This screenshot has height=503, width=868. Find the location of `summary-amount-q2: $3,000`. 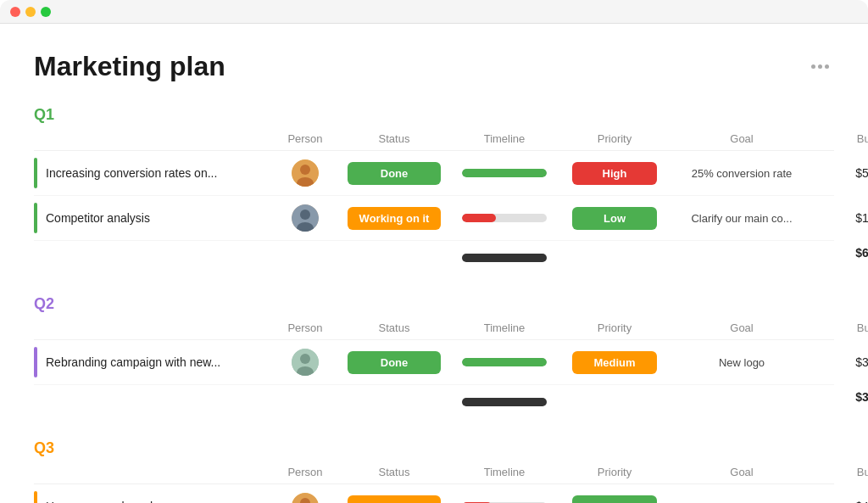

summary-amount-q2: $3,000 is located at coordinates (841, 397).